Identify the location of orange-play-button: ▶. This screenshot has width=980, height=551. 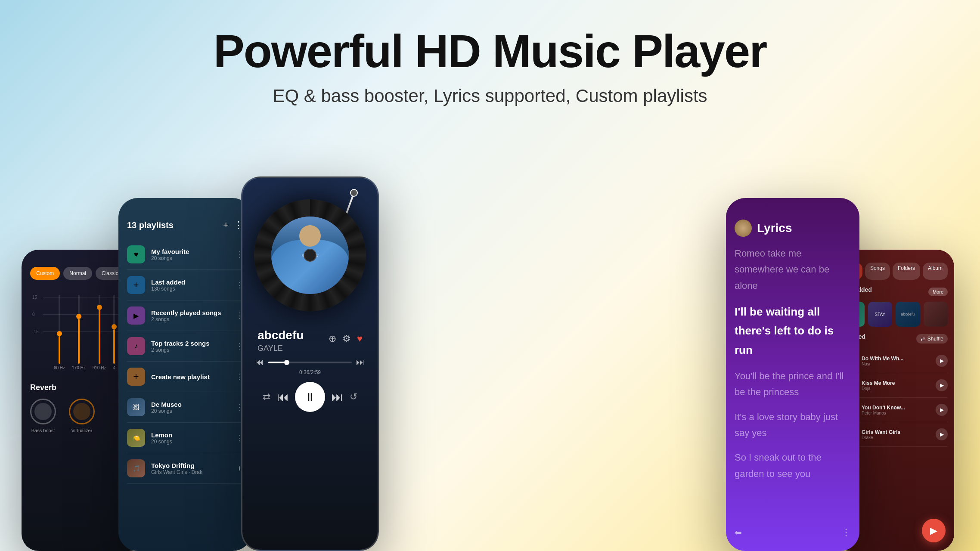
(933, 530).